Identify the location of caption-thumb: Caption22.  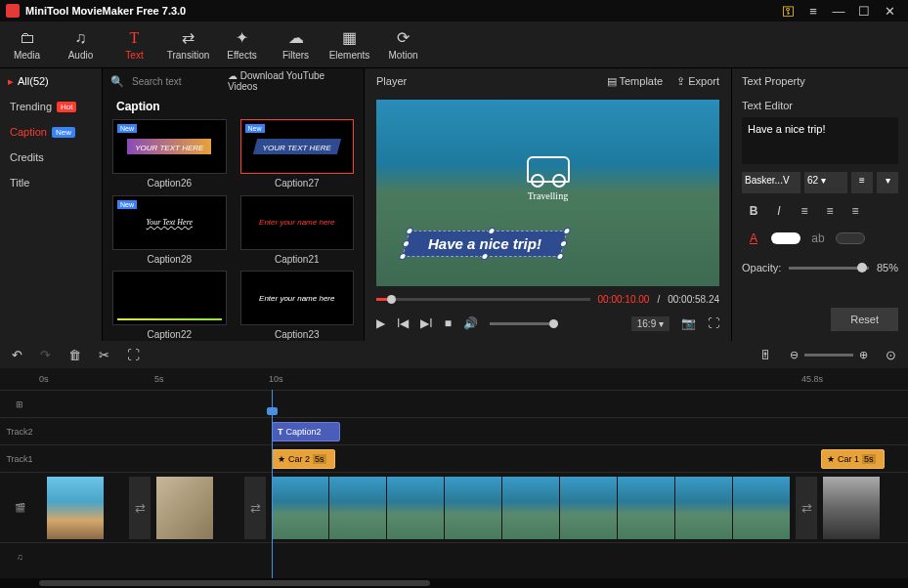
(170, 306).